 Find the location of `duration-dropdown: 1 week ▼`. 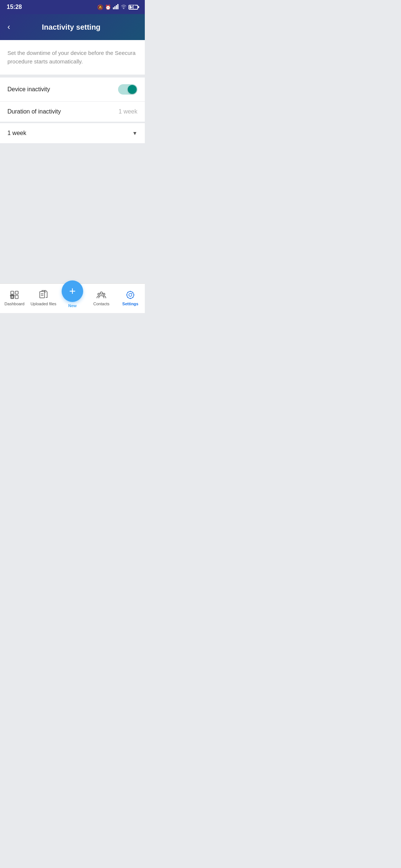

duration-dropdown: 1 week ▼ is located at coordinates (72, 133).